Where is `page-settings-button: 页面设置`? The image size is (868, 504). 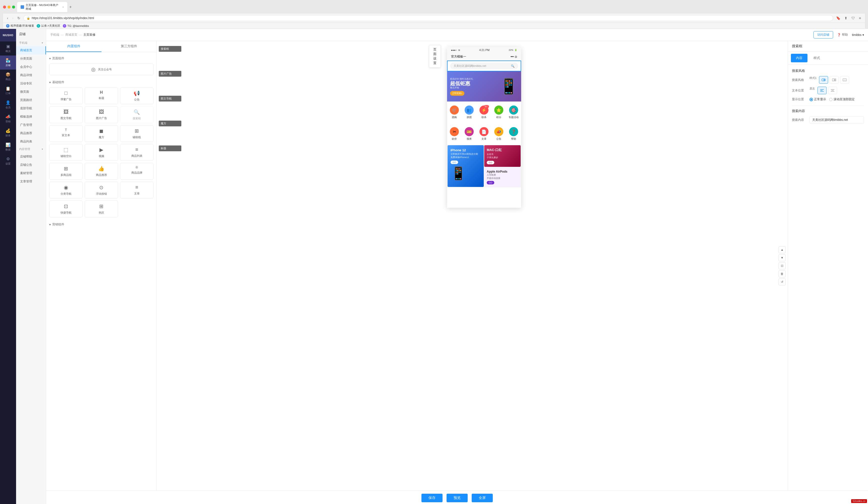
page-settings-button: 页面设置 is located at coordinates (435, 56).